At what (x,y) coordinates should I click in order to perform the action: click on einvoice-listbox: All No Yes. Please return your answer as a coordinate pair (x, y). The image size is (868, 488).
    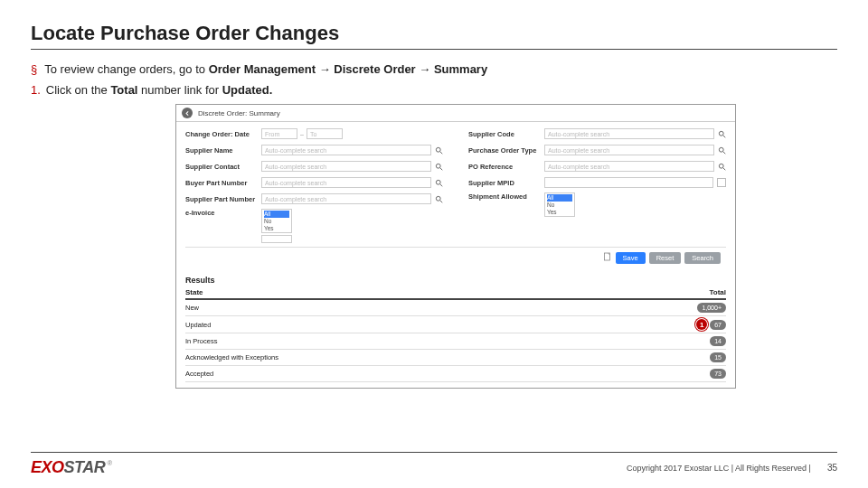
    Looking at the image, I should click on (277, 221).